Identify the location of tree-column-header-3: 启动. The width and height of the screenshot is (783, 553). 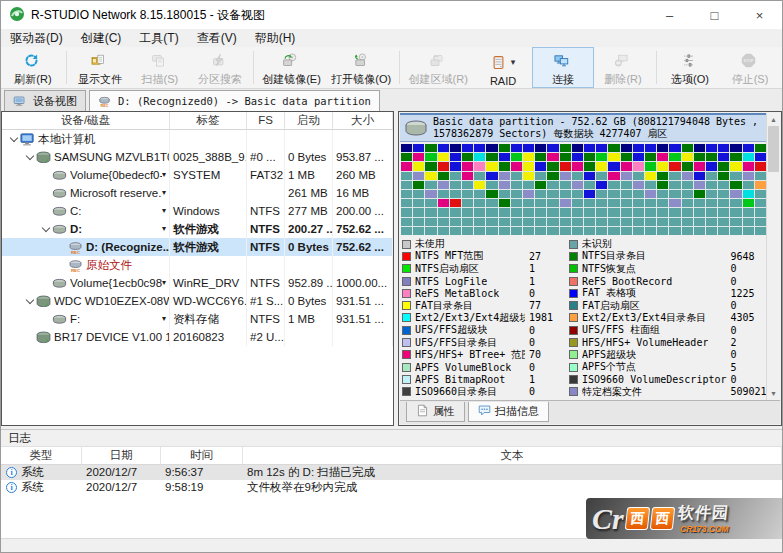
(309, 120).